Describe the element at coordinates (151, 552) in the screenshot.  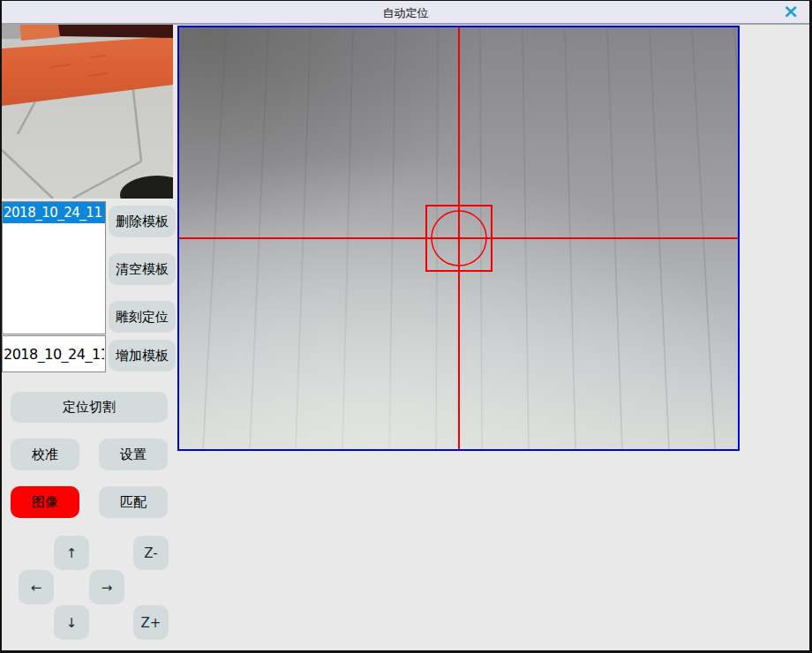
I see `jog-z-minus-button: Z-` at that location.